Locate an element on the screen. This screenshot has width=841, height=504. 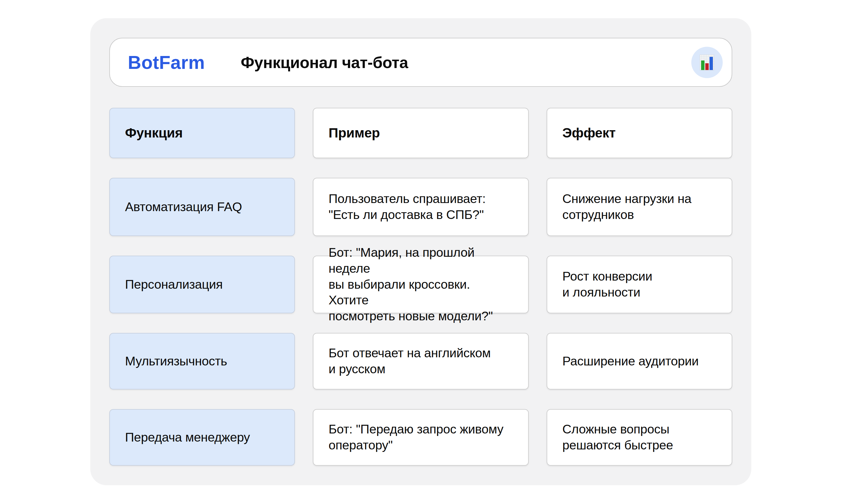
cell-function-row1: Автоматизация FAQ is located at coordinates (202, 207).